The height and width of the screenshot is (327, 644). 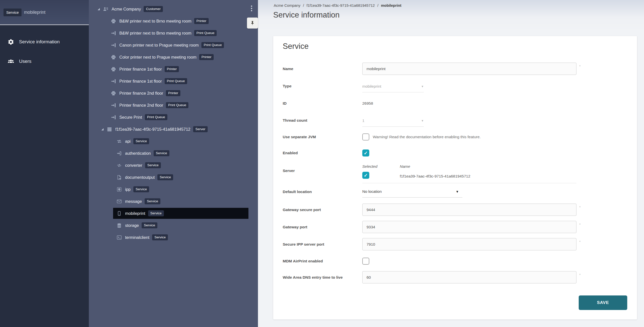 What do you see at coordinates (306, 15) in the screenshot?
I see `page-title: Service information` at bounding box center [306, 15].